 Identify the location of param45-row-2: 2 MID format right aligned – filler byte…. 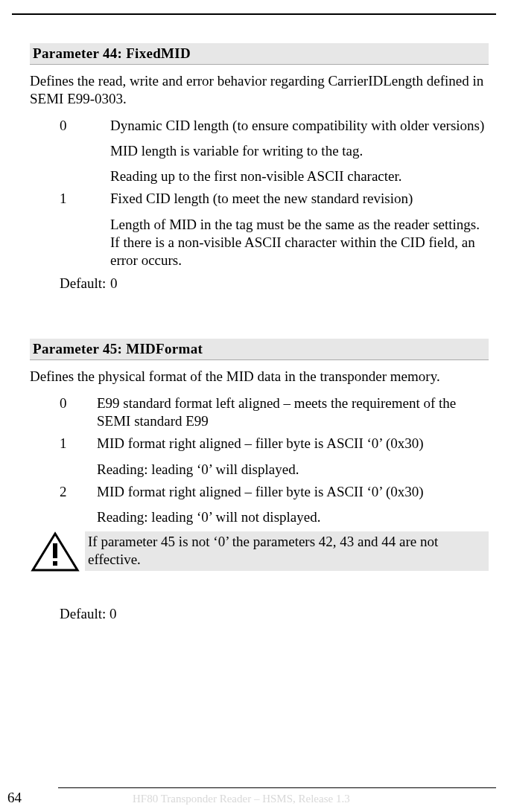
(259, 505).